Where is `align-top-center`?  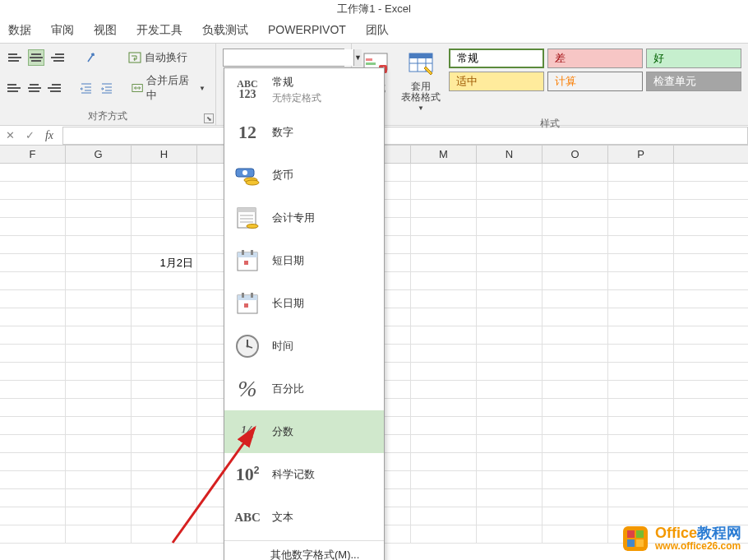 align-top-center is located at coordinates (36, 58).